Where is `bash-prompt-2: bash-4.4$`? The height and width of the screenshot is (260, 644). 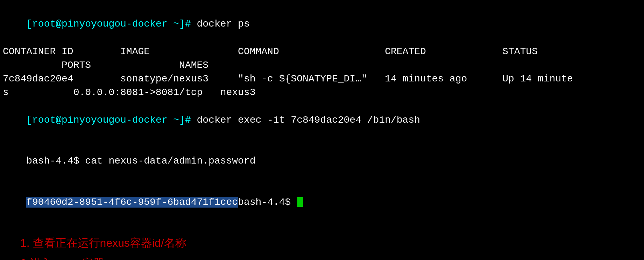
bash-prompt-2: bash-4.4$ is located at coordinates (267, 202).